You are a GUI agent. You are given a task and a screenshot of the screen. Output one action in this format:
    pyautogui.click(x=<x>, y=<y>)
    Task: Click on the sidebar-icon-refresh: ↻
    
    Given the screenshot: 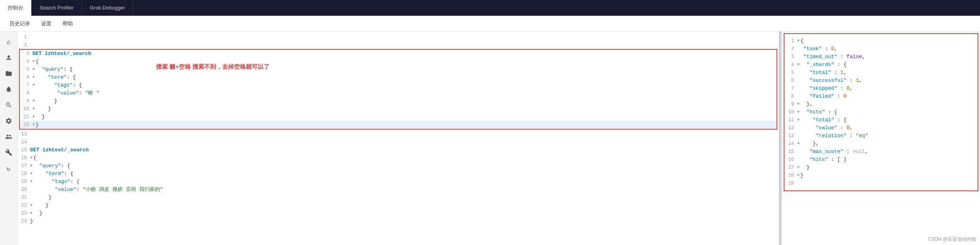 What is the action you would take?
    pyautogui.click(x=9, y=168)
    